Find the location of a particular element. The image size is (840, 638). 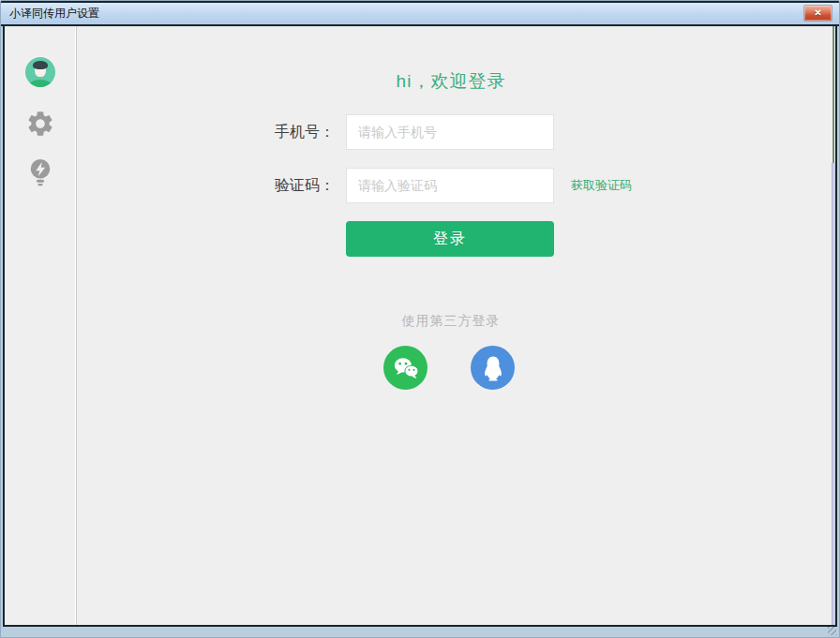

phone-label: 手机号： is located at coordinates (248, 132).